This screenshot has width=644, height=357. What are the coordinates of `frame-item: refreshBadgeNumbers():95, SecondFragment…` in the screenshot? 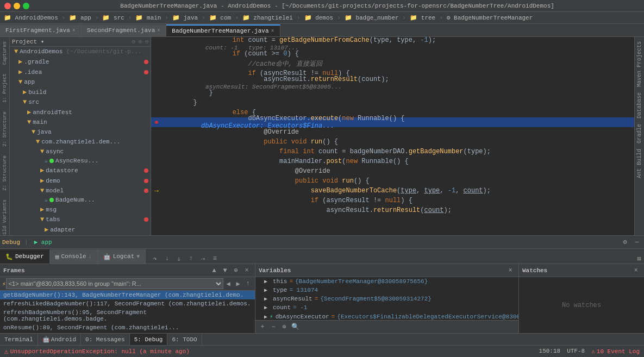 It's located at (127, 316).